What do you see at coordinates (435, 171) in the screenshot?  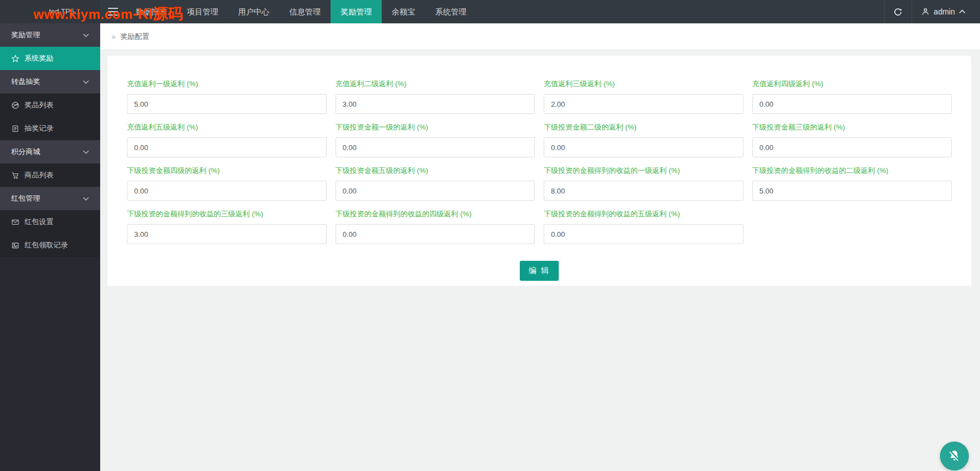 I see `field-label: 下级投资金额五级的返利 (%)` at bounding box center [435, 171].